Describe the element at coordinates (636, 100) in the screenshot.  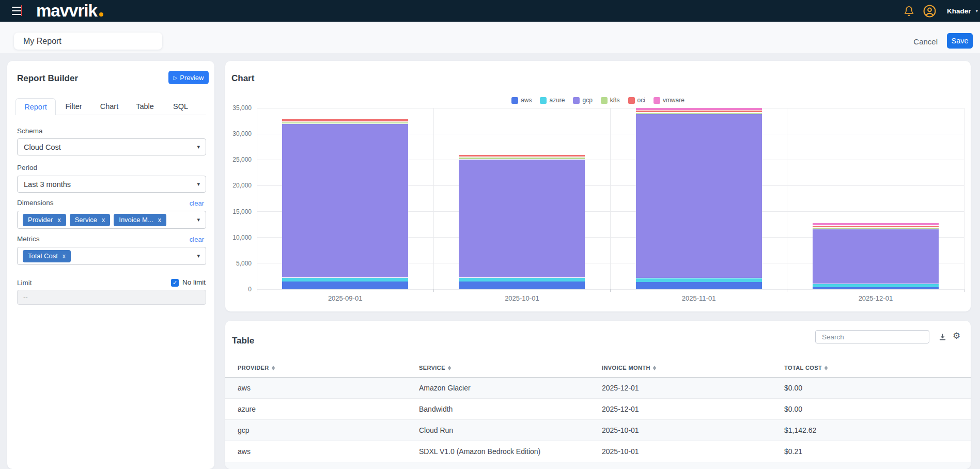
I see `legend-item-oci: oci` at that location.